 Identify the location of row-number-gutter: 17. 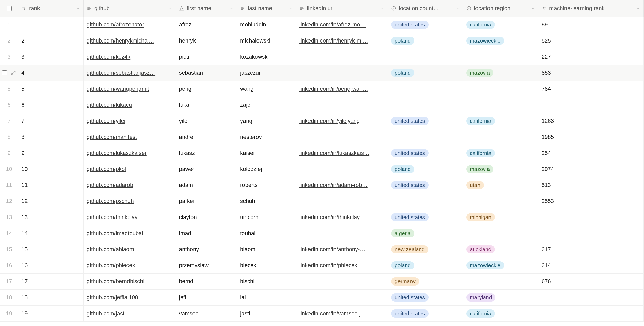
(9, 282).